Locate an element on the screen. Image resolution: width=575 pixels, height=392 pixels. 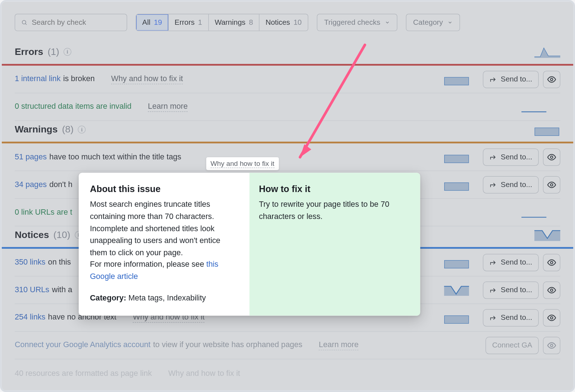
connect-ga-button: Connect GA is located at coordinates (512, 345).